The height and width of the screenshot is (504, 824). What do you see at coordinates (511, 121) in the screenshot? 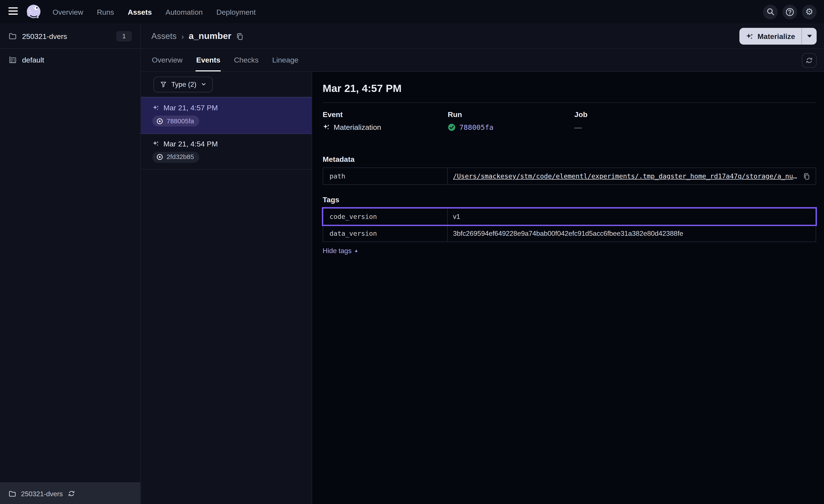
I see `run-column: Run 788005fa` at bounding box center [511, 121].